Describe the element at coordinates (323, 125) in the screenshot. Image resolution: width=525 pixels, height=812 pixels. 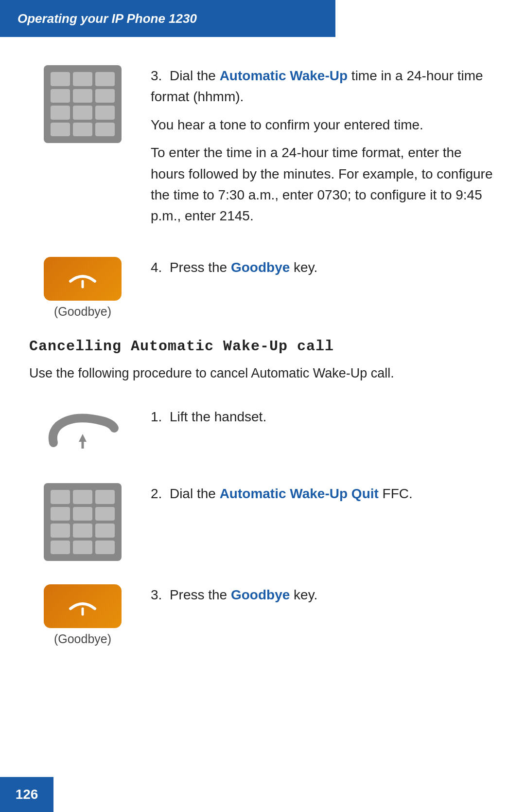
I see `step-3-para-2: You hear a tone to confirm your entered …` at that location.